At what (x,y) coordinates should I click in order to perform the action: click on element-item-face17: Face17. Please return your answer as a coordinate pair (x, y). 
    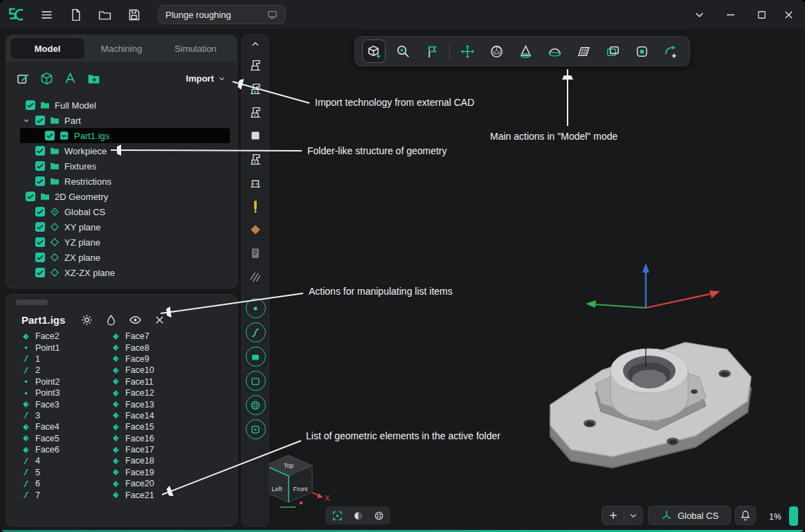
    Looking at the image, I should click on (172, 450).